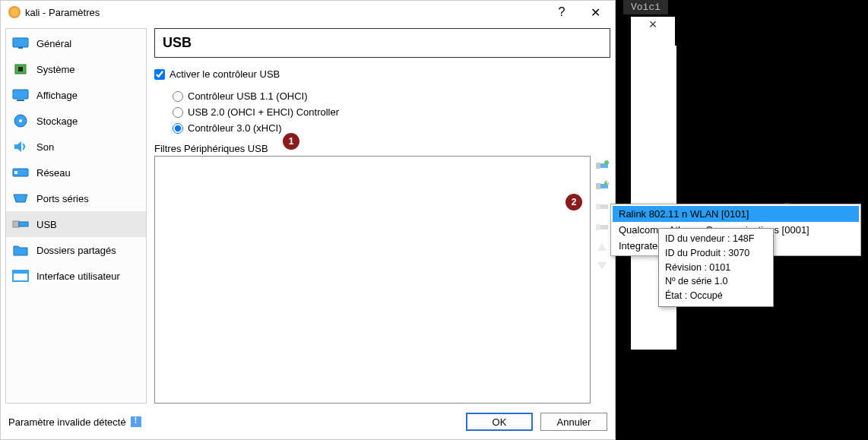 This screenshot has height=440, width=868. What do you see at coordinates (653, 31) in the screenshot?
I see `background-close-area: ×` at bounding box center [653, 31].